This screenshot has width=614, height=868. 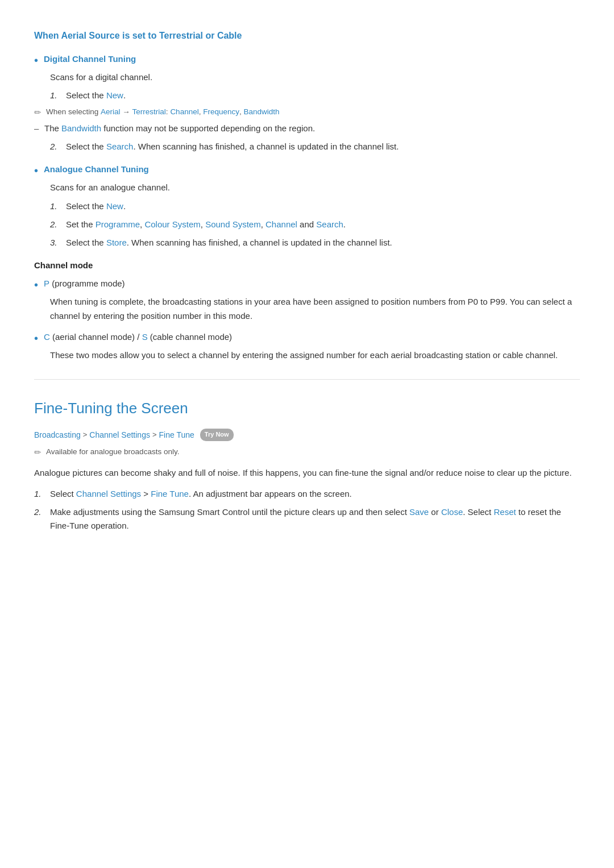 What do you see at coordinates (315, 147) in the screenshot?
I see `digital-step-2: 2. Select the Search. When scanning has …` at bounding box center [315, 147].